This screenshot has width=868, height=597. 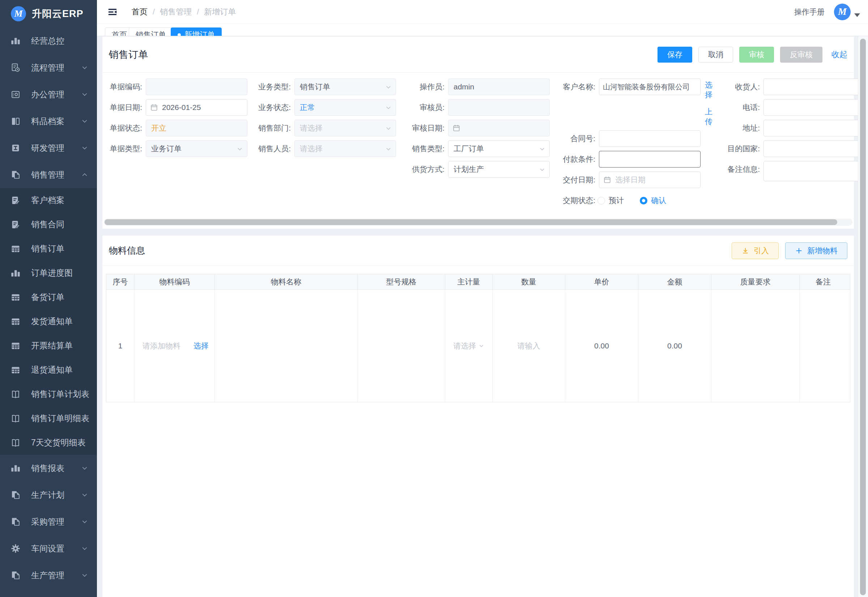 I want to click on collapse-sidebar-icon, so click(x=112, y=12).